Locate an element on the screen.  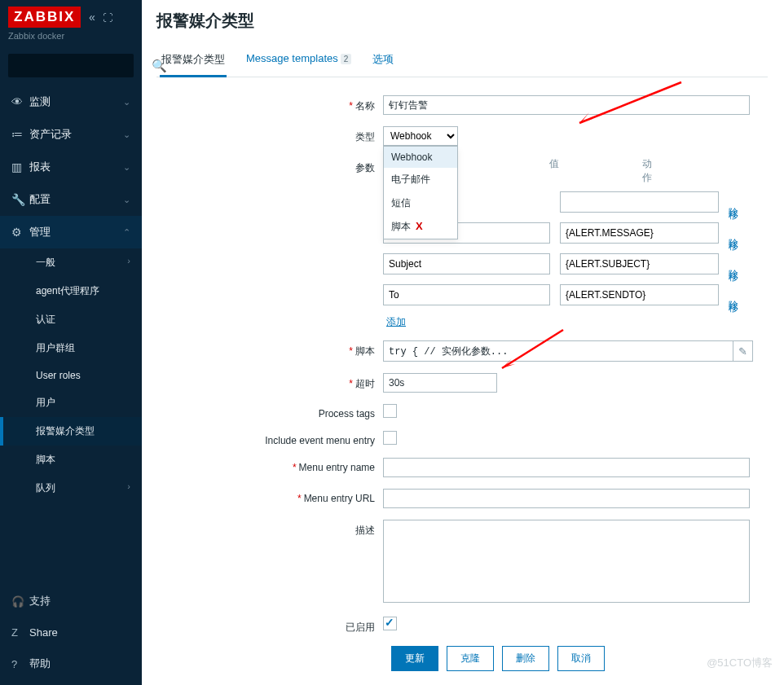
enabled-checkbox is located at coordinates (390, 624).